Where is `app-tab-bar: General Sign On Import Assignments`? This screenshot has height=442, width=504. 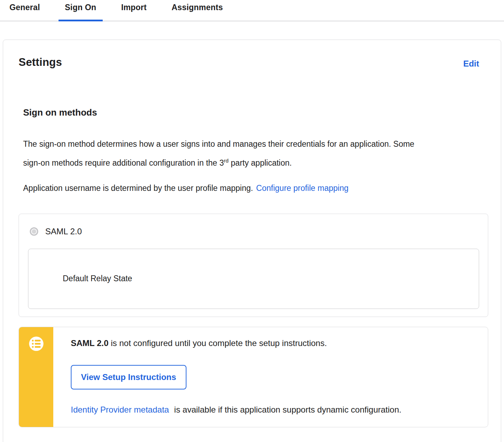
app-tab-bar: General Sign On Import Assignments is located at coordinates (252, 11).